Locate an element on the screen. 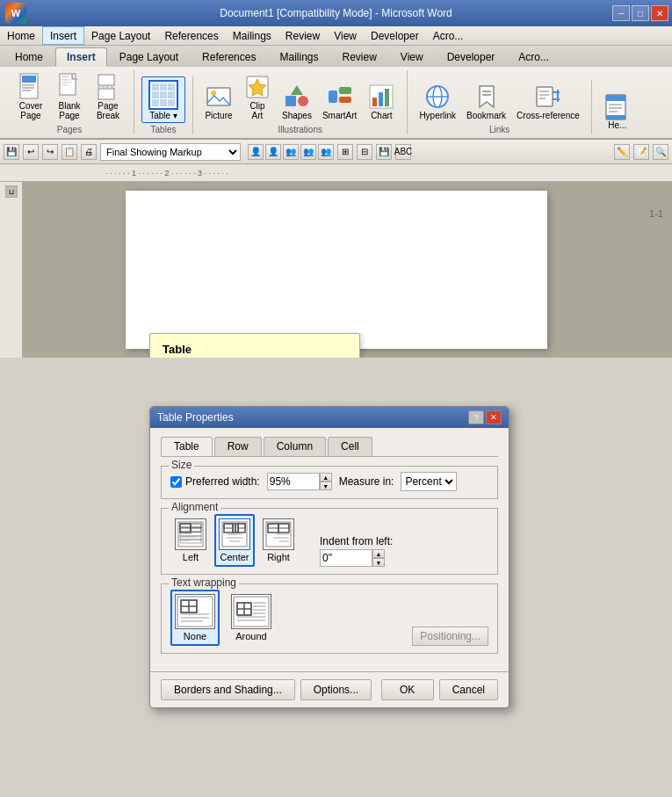 This screenshot has width=672, height=797. tab-review: Review is located at coordinates (358, 57).